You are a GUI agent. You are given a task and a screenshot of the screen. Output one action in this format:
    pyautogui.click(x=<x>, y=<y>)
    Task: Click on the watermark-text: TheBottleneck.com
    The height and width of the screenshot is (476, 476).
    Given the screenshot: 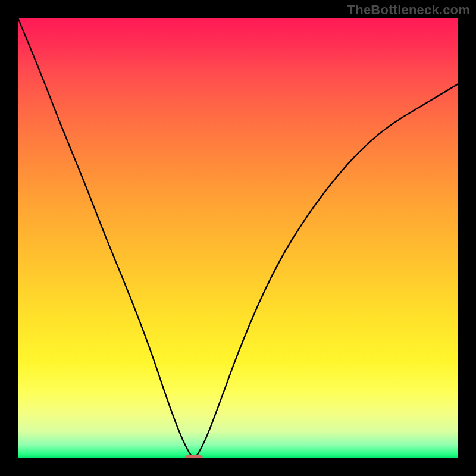 What is the action you would take?
    pyautogui.click(x=409, y=10)
    